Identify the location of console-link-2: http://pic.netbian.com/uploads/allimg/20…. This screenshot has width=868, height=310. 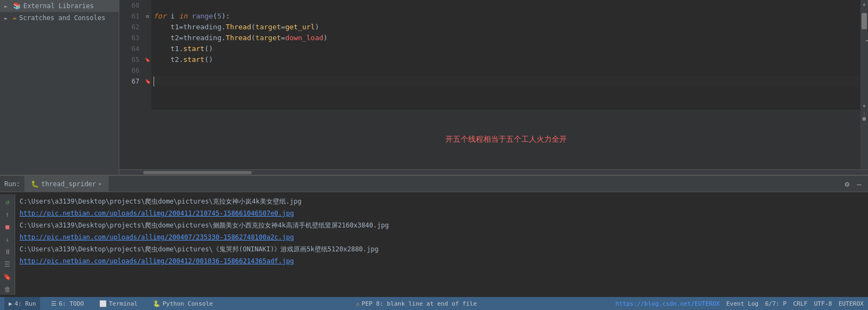
(157, 237).